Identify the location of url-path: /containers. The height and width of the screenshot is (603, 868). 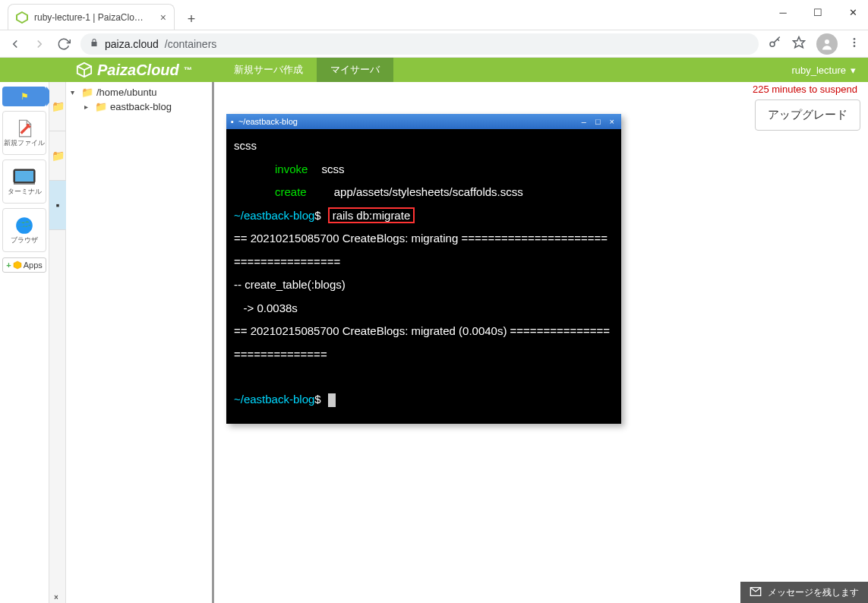
(191, 44).